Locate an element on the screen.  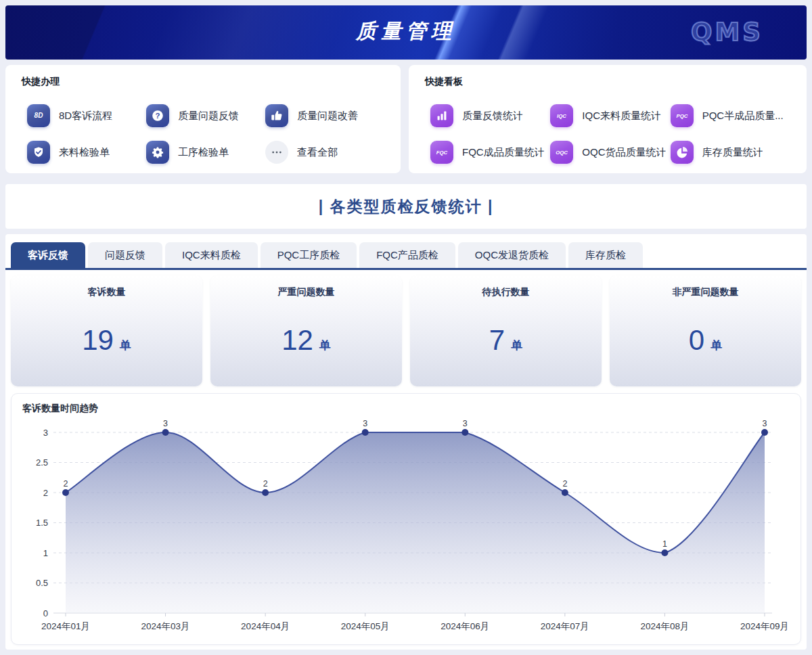
tab: PQC工序质检 is located at coordinates (309, 255).